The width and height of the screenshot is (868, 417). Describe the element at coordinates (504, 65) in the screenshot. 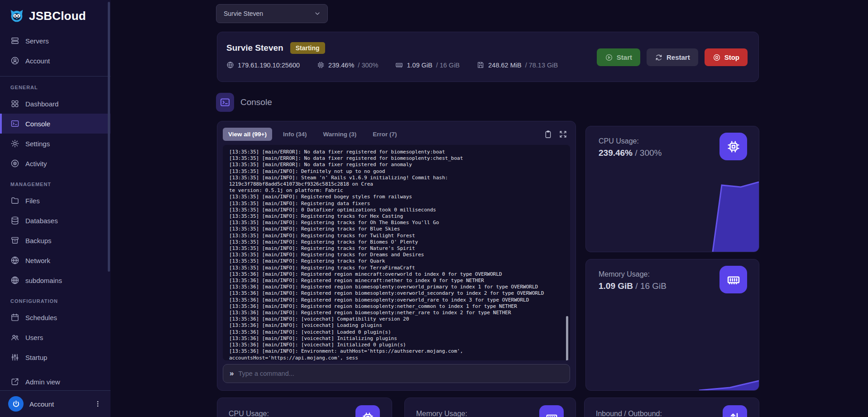

I see `server-disk-value: 248.62 MiB` at that location.